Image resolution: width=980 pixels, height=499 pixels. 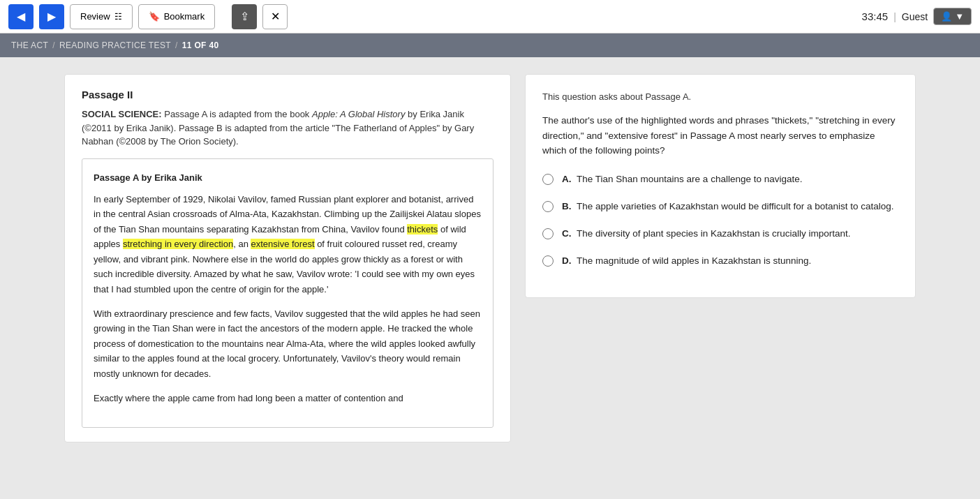 What do you see at coordinates (54, 45) in the screenshot?
I see `separator1: /` at bounding box center [54, 45].